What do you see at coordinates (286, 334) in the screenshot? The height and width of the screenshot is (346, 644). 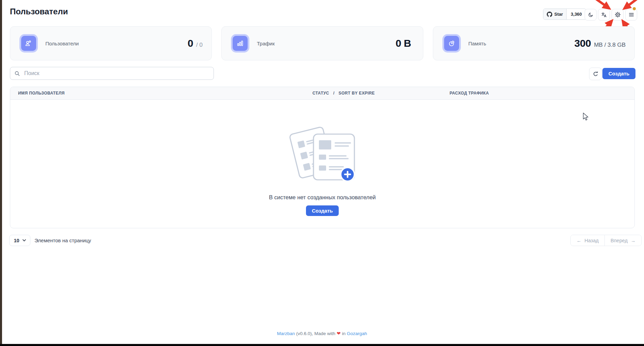 I see `footer-brand-link: Marzban` at bounding box center [286, 334].